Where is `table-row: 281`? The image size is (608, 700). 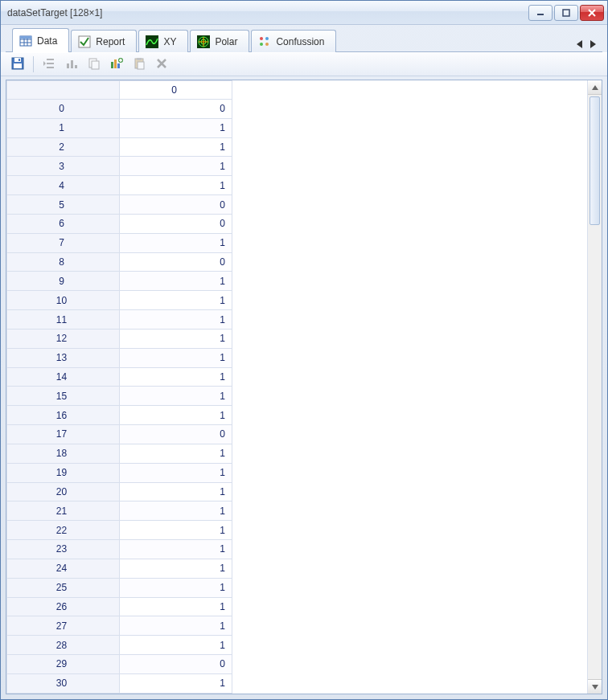 table-row: 281 is located at coordinates (120, 645).